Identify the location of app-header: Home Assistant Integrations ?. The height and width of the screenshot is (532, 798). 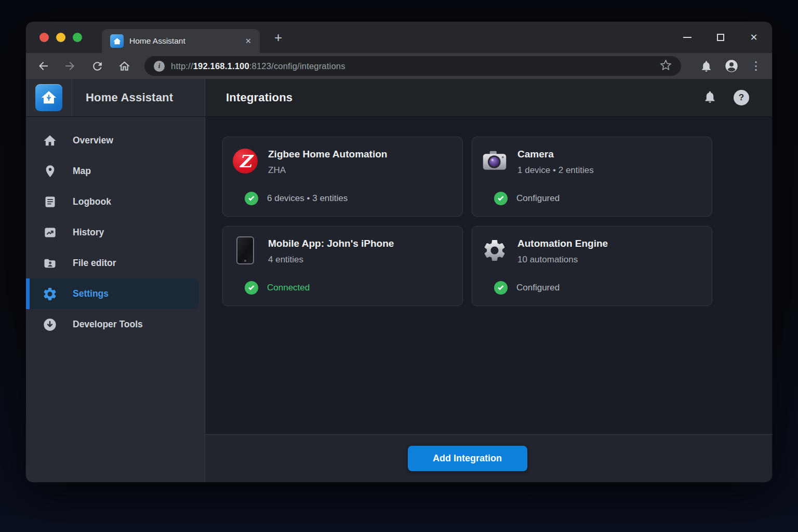
(399, 98).